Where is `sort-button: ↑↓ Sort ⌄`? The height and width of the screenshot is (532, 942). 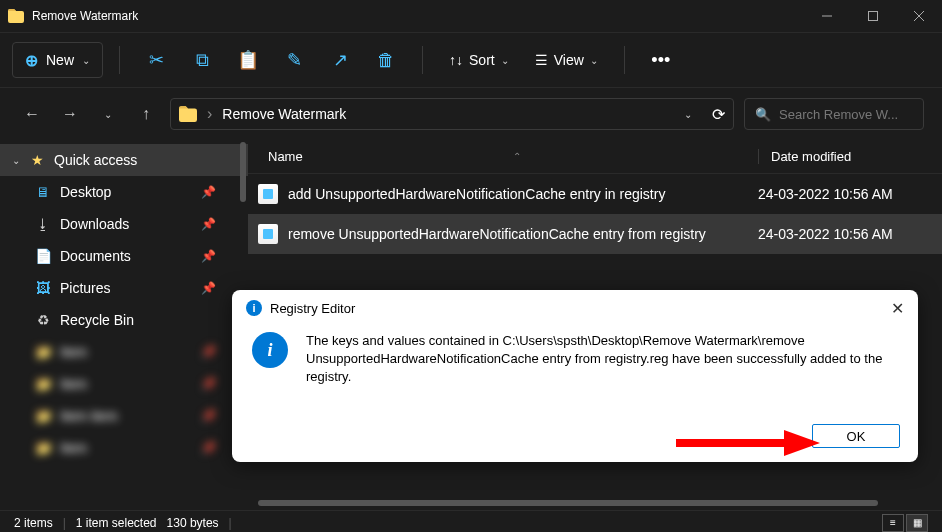 sort-button: ↑↓ Sort ⌄ is located at coordinates (479, 60).